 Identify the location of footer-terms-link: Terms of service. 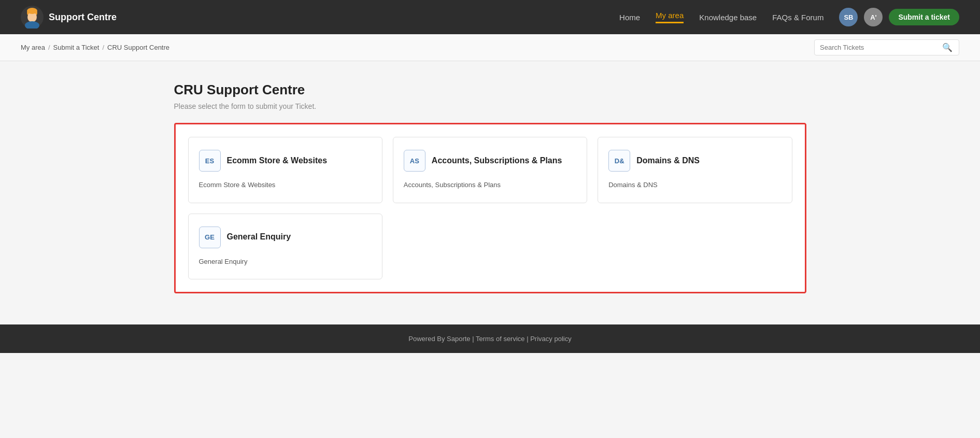
(501, 339).